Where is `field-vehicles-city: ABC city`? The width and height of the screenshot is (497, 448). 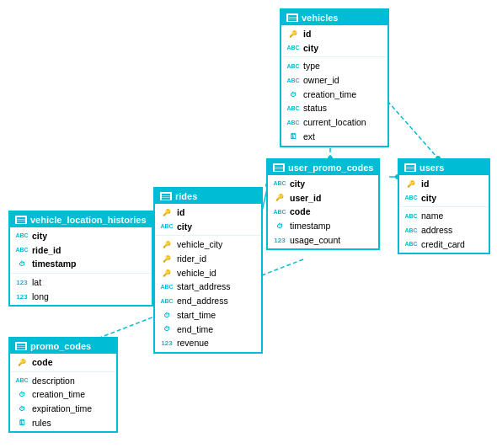 field-vehicles-city: ABC city is located at coordinates (334, 49).